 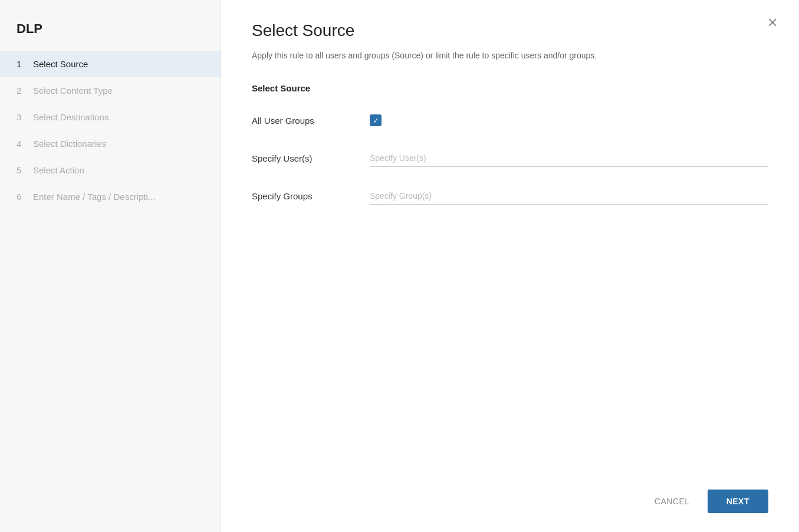 What do you see at coordinates (311, 196) in the screenshot?
I see `specify-groups-label: Specify Groups` at bounding box center [311, 196].